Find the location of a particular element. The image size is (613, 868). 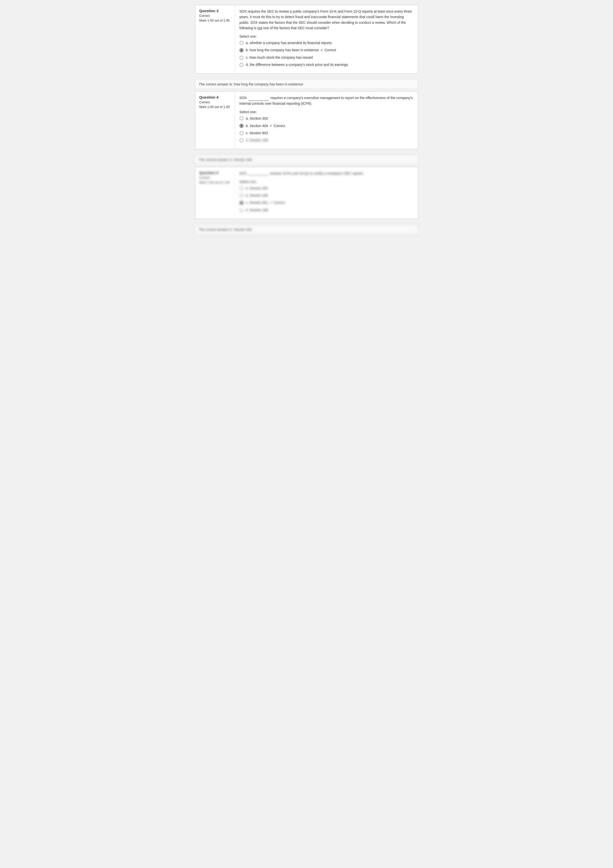

radio-4-c is located at coordinates (241, 133).